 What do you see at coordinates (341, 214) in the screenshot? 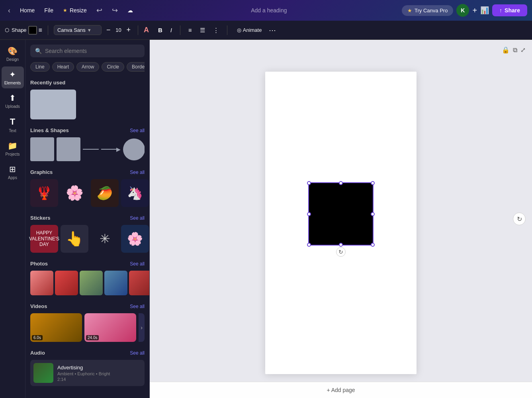
I see `shape-wrapper: ↻` at bounding box center [341, 214].